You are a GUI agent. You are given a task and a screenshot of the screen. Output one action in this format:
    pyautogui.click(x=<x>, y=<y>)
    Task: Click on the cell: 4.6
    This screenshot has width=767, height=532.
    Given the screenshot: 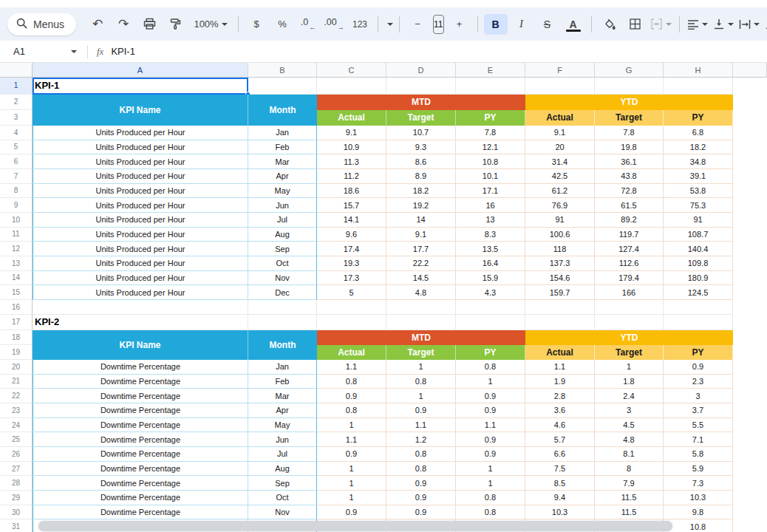 What is the action you would take?
    pyautogui.click(x=560, y=426)
    